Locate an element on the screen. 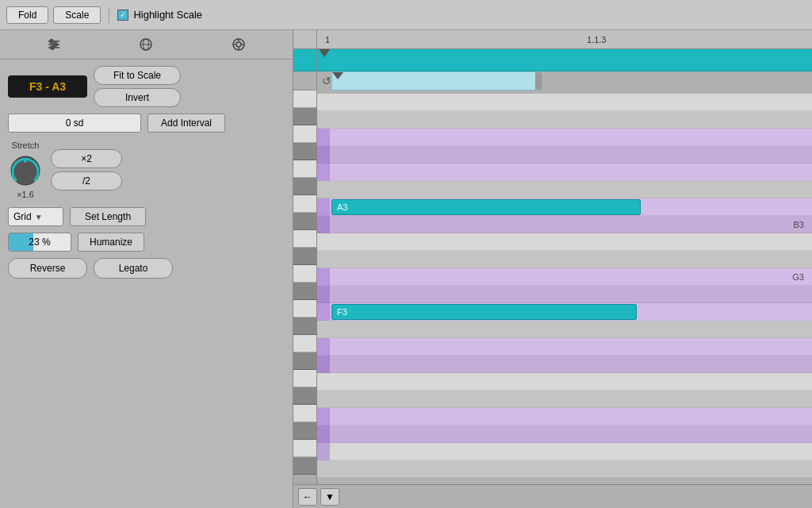 The width and height of the screenshot is (812, 508). humanize-button: Humanize is located at coordinates (111, 242).